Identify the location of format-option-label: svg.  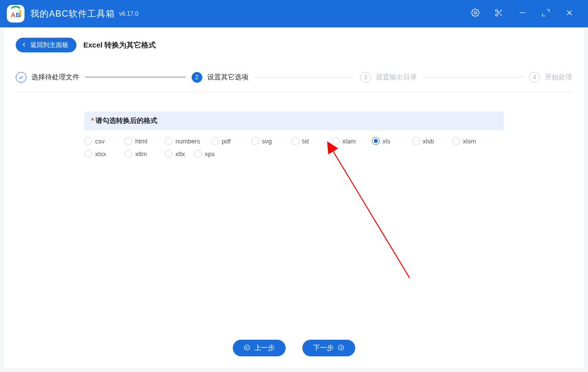
(267, 141).